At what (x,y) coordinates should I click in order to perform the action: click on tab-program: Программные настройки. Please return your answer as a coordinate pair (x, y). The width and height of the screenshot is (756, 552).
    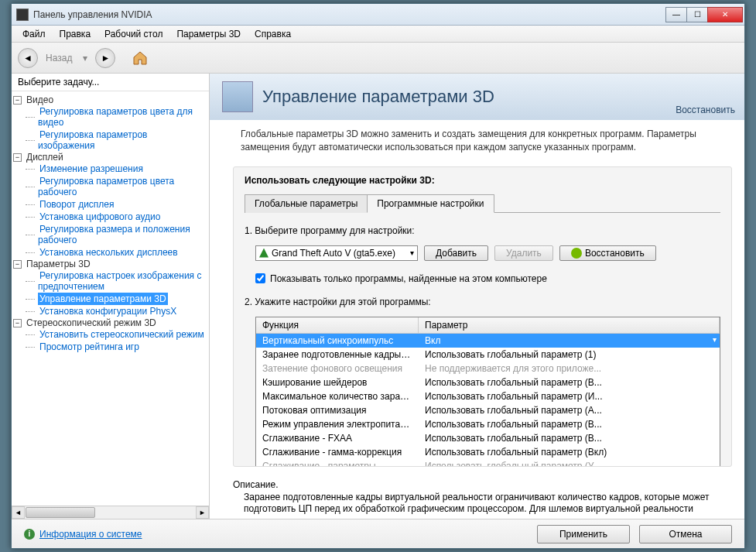
    Looking at the image, I should click on (430, 204).